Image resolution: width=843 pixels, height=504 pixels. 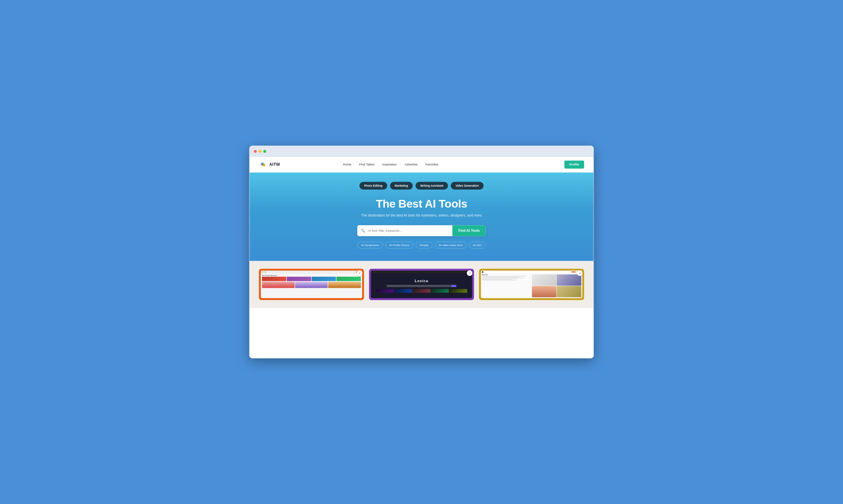 What do you see at coordinates (391, 164) in the screenshot?
I see `nav-links: Home Find Talent Inspiration Advertise F…` at bounding box center [391, 164].